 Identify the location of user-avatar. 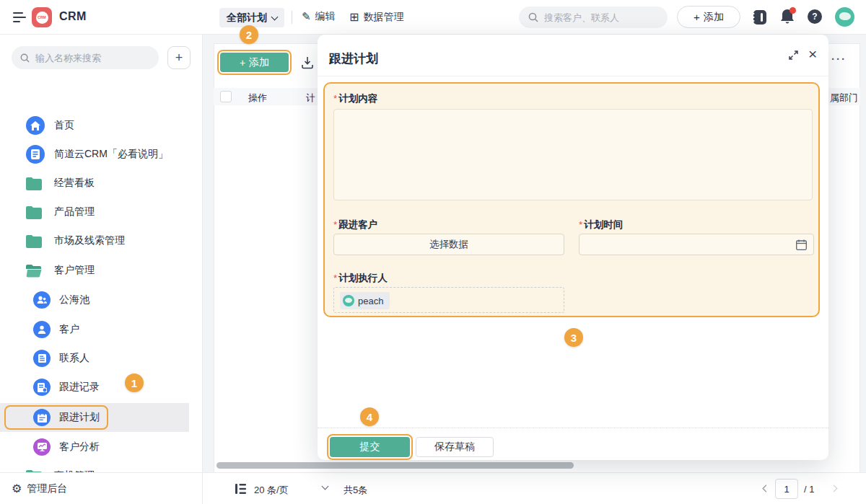
(844, 17).